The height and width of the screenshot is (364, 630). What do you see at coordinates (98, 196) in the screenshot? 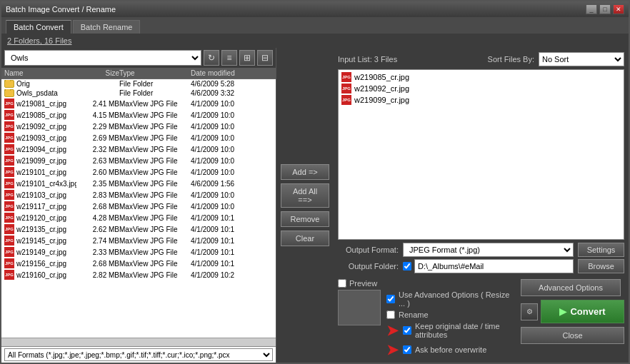
I see `file-size: 2.83 MB` at bounding box center [98, 196].